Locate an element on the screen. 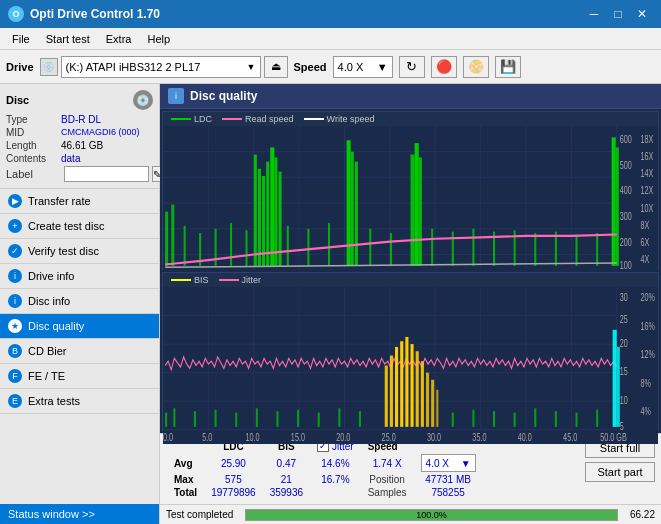 This screenshot has height=524, width=661. nav-icon-quality: ★ is located at coordinates (15, 326).